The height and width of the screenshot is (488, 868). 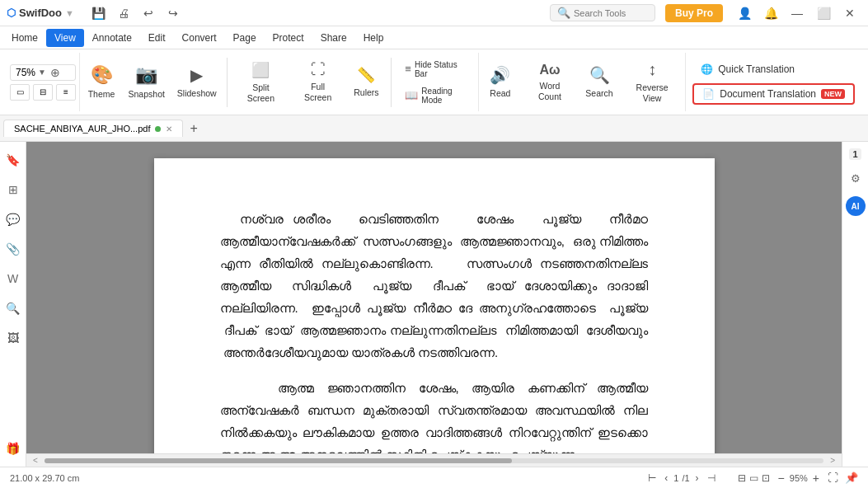 What do you see at coordinates (13, 338) in the screenshot?
I see `sidebar-image-icon: 🖼` at bounding box center [13, 338].